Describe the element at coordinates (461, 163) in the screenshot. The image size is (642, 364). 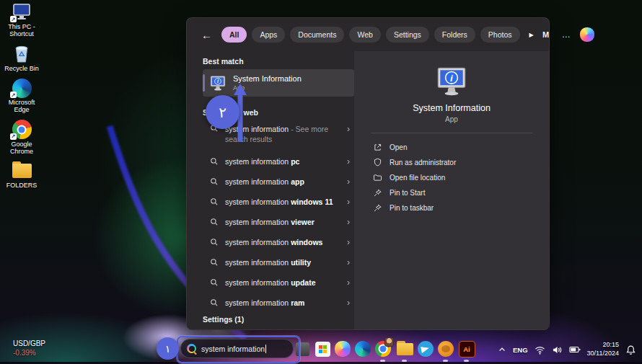
I see `action-run-as-administrator: Run as administrator` at that location.